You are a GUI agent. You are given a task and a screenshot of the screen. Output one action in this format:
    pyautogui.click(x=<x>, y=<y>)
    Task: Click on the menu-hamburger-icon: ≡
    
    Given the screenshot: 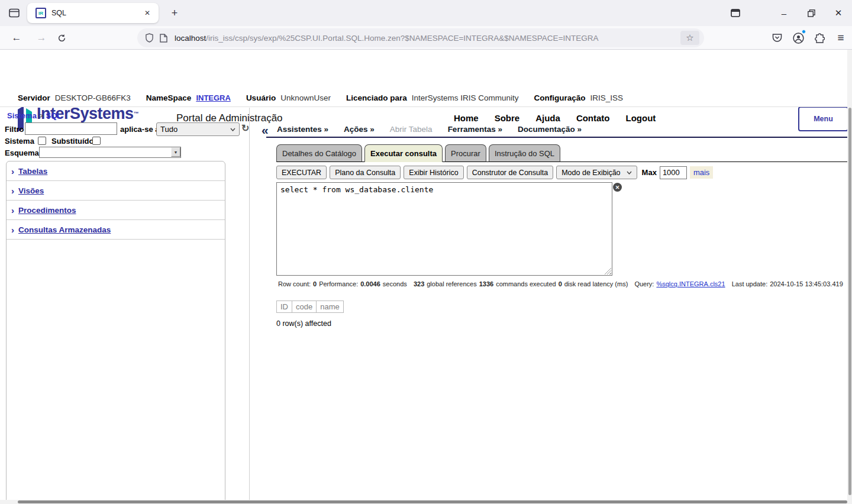 What is the action you would take?
    pyautogui.click(x=841, y=38)
    